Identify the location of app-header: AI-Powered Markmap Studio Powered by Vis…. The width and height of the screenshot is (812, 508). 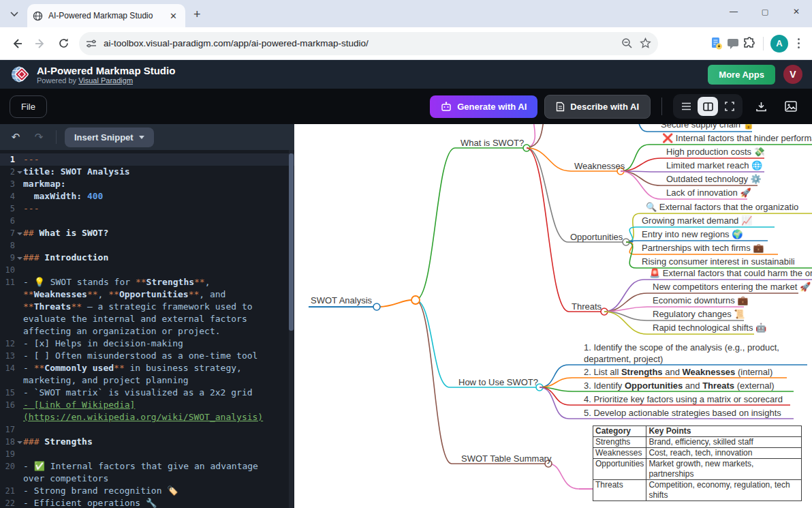
(406, 74).